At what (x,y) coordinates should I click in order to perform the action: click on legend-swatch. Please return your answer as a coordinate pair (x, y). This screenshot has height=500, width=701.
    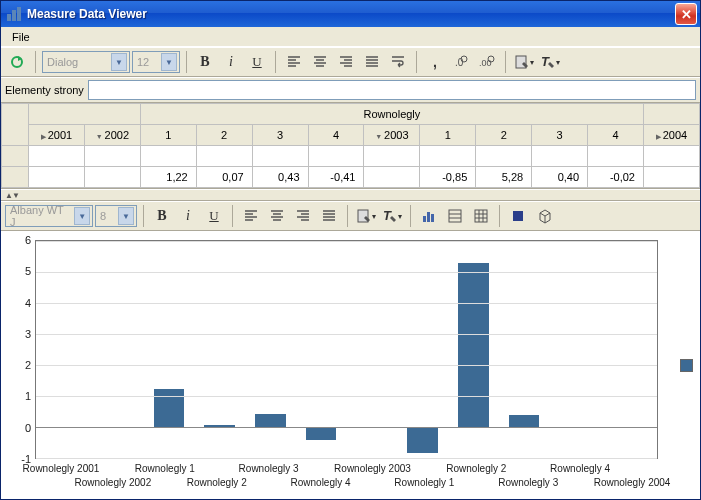
    Looking at the image, I should click on (686, 366).